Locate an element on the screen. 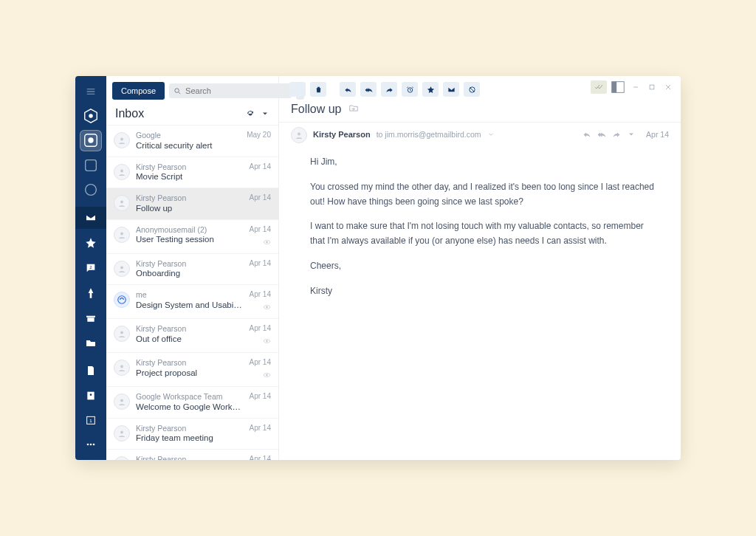 This screenshot has height=536, width=756. menu-icon is located at coordinates (91, 92).